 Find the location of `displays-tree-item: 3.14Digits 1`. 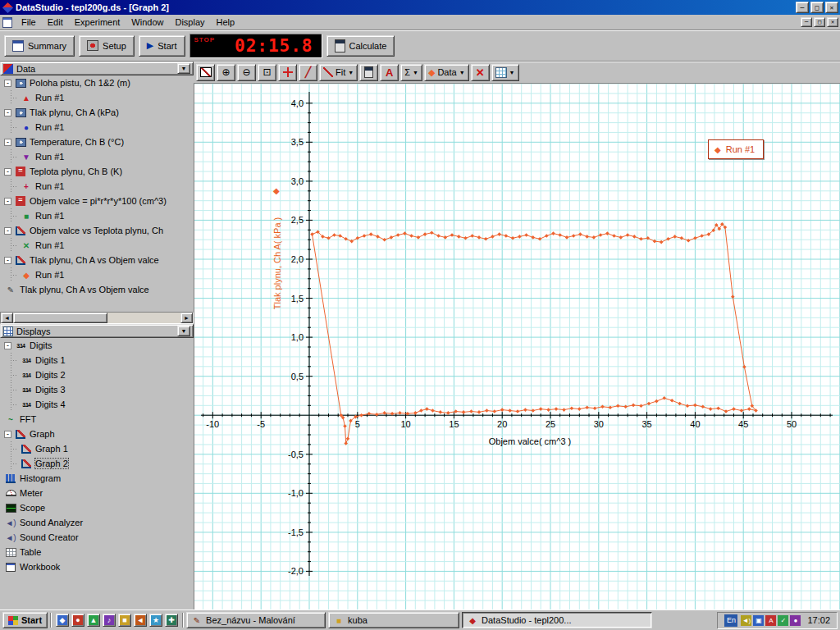

displays-tree-item: 3.14Digits 1 is located at coordinates (97, 360).